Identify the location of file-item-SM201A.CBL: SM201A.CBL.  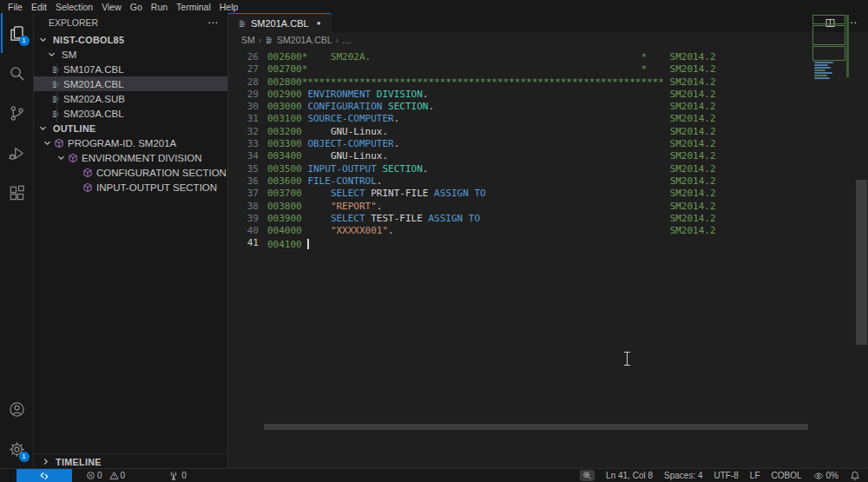
(130, 83).